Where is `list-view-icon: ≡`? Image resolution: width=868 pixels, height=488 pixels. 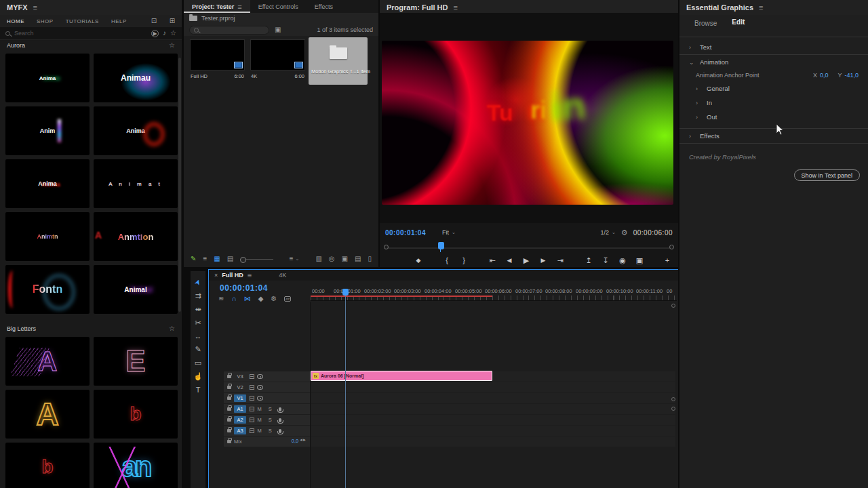 list-view-icon: ≡ is located at coordinates (205, 259).